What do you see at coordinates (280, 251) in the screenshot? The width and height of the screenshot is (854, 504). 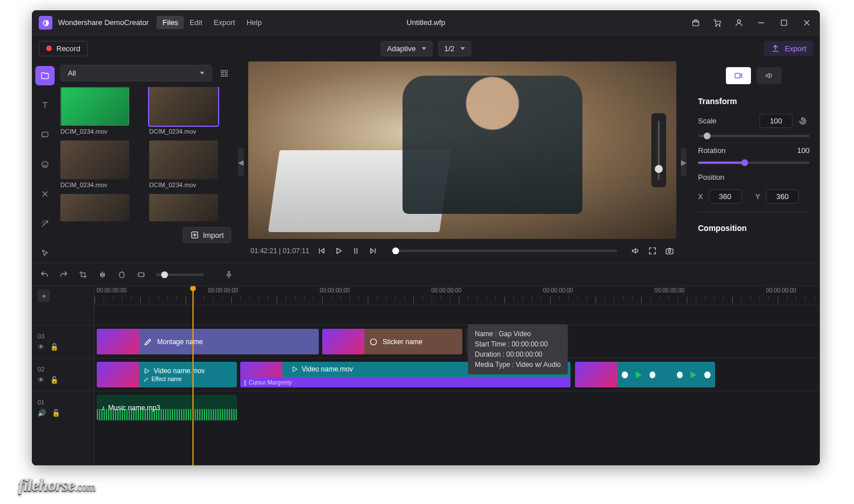 I see `playback-timecode: 01:42:21 | 01:07:11` at bounding box center [280, 251].